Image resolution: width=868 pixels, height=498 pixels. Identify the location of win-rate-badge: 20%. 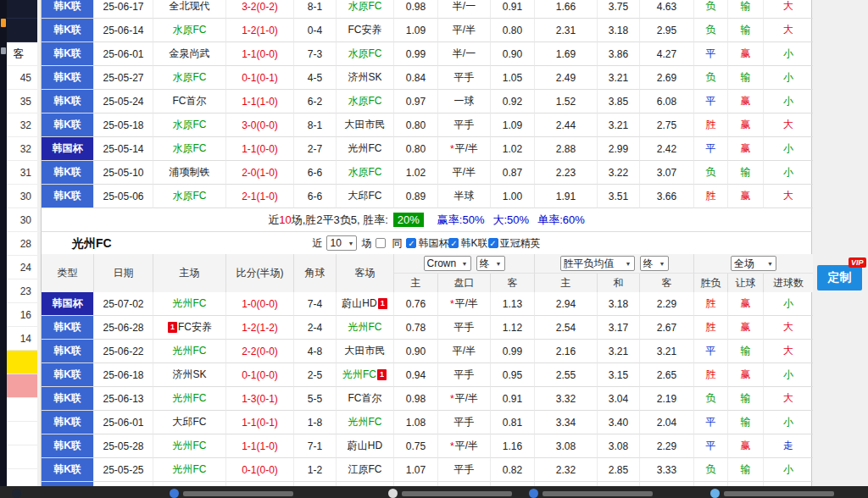
(409, 220).